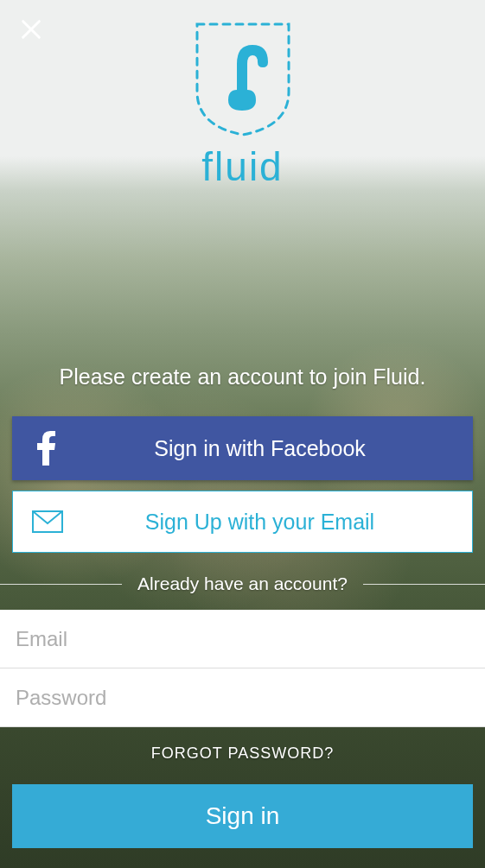 This screenshot has width=485, height=868. What do you see at coordinates (242, 816) in the screenshot?
I see `signin-button: Sign in` at bounding box center [242, 816].